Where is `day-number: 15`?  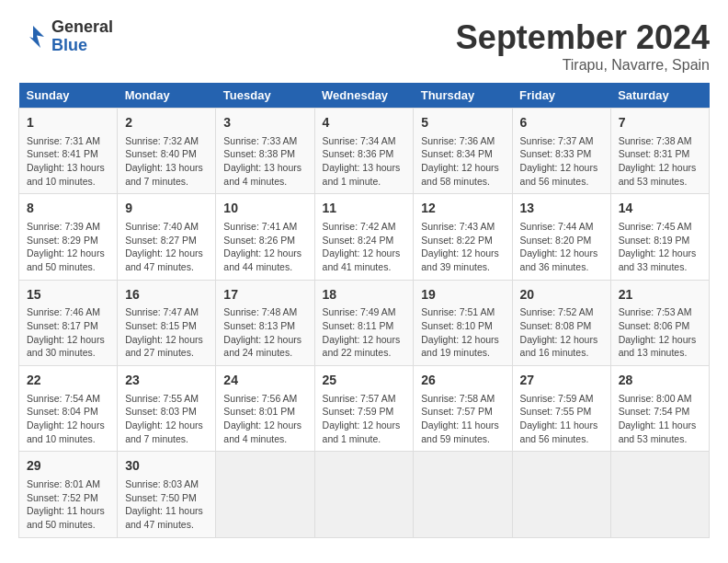 day-number: 15 is located at coordinates (68, 295).